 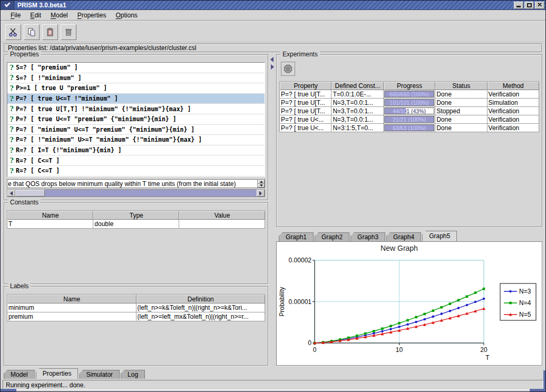 What do you see at coordinates (12, 193) in the screenshot?
I see `scroll-left-button` at bounding box center [12, 193].